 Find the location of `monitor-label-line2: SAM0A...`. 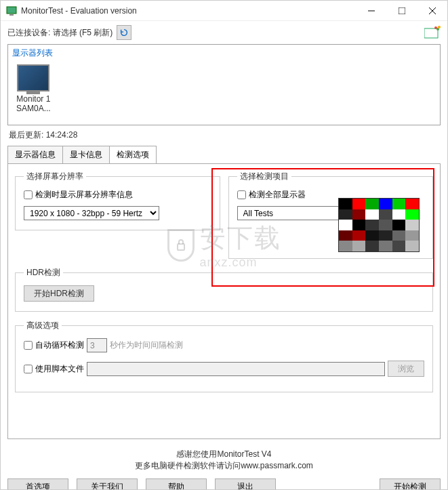

monitor-label-line2: SAM0A... is located at coordinates (34, 108).